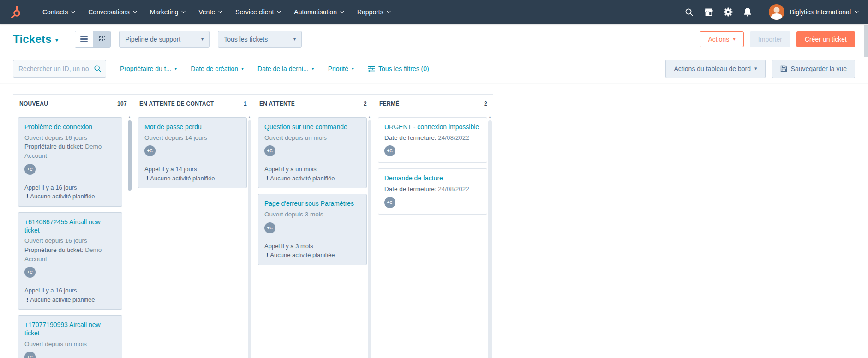 The image size is (868, 358). Describe the element at coordinates (258, 12) in the screenshot. I see `nav-item-service-client: Service client` at that location.